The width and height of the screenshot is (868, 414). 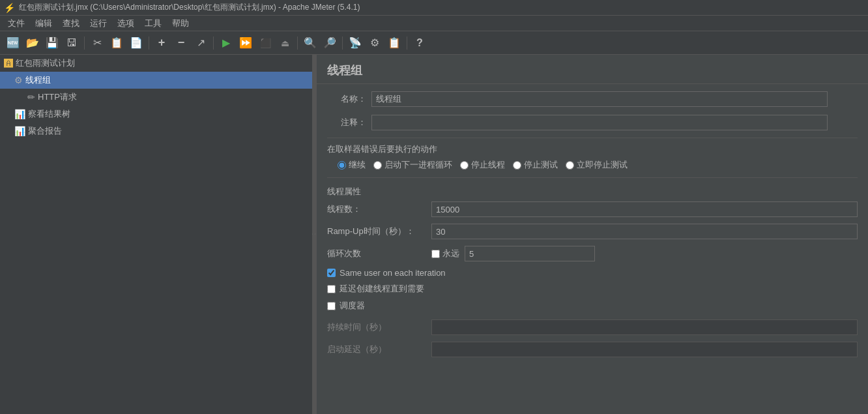 What do you see at coordinates (600, 123) in the screenshot?
I see `comment-input` at bounding box center [600, 123].